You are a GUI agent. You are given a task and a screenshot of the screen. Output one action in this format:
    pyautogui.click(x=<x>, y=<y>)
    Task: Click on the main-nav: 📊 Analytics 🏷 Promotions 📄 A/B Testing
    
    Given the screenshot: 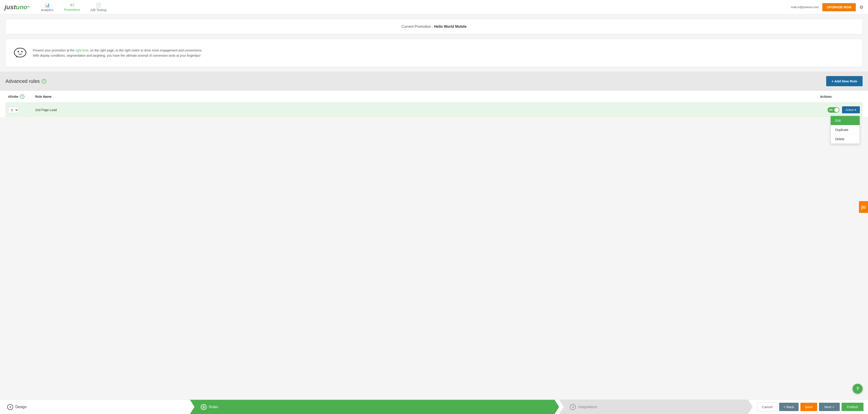 What is the action you would take?
    pyautogui.click(x=415, y=7)
    